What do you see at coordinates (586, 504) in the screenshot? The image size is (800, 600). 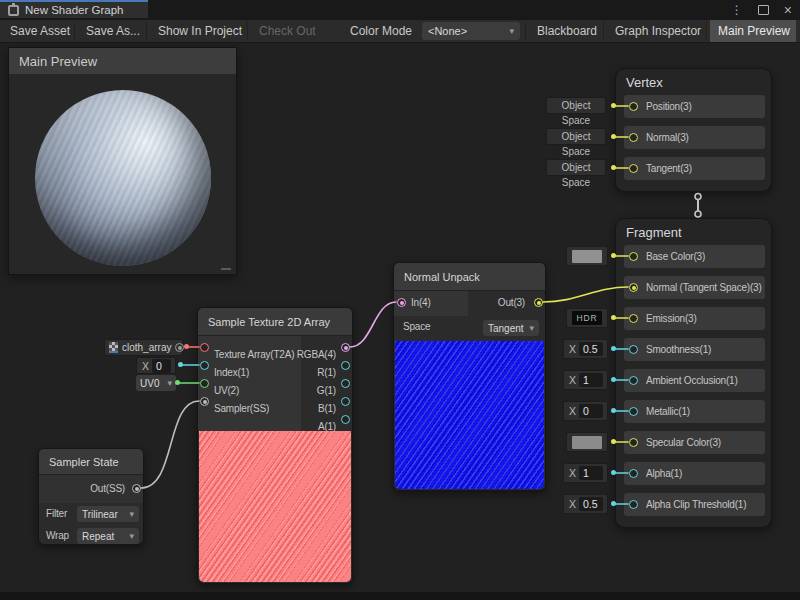 I see `alpha-clip-input: X 0.5` at bounding box center [586, 504].